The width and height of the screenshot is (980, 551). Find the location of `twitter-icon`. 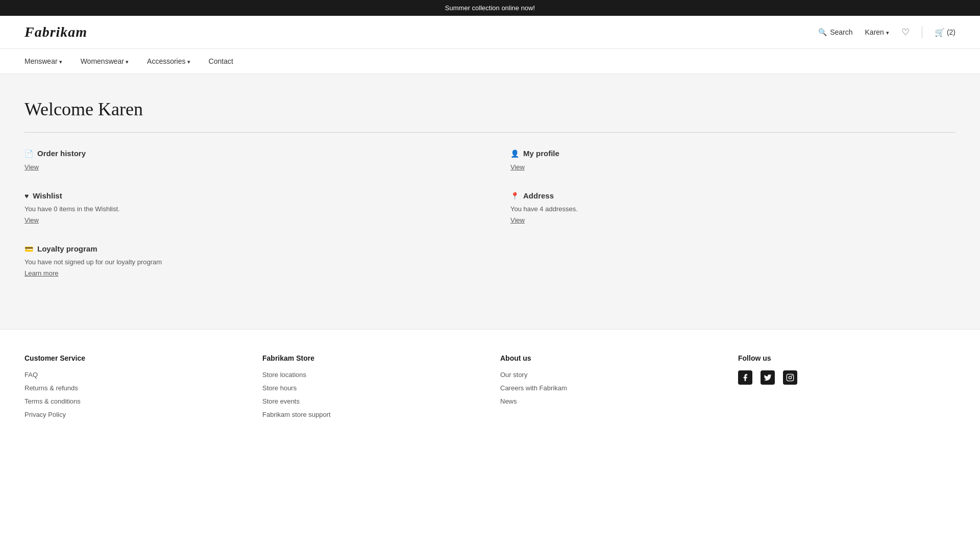

twitter-icon is located at coordinates (768, 378).